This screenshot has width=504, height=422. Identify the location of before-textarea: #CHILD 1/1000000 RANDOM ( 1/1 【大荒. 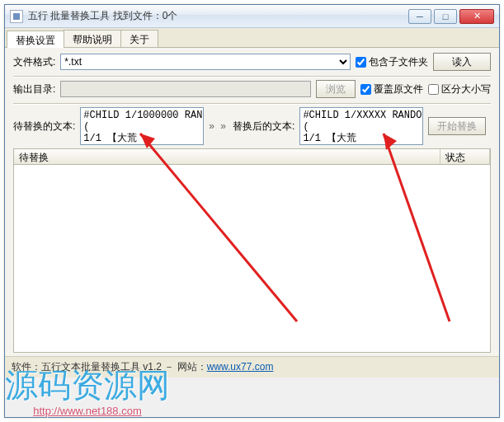
(142, 126).